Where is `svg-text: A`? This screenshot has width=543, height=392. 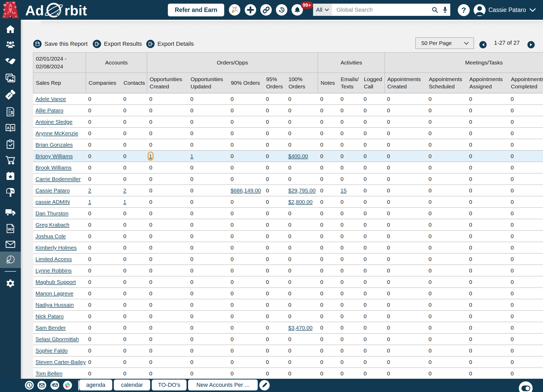 svg-text: A is located at coordinates (8, 128).